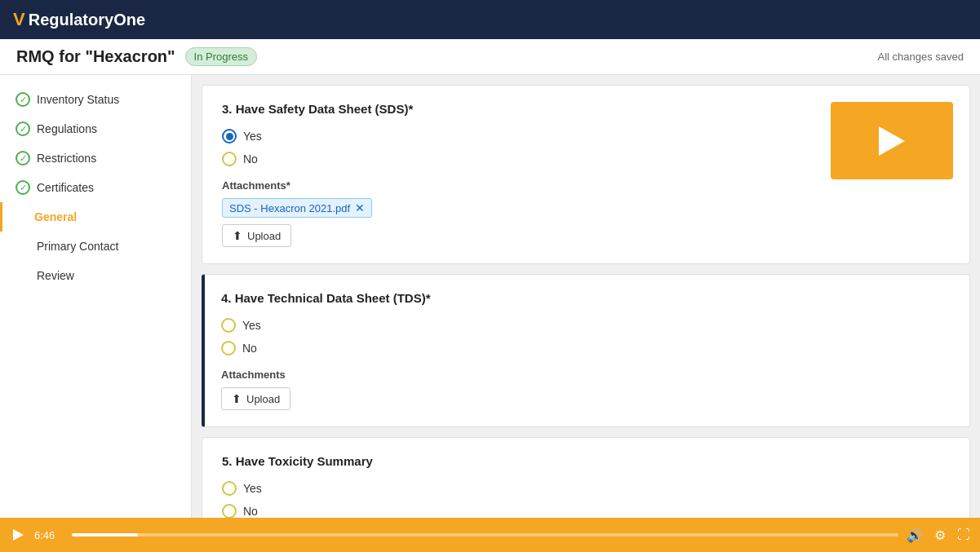  Describe the element at coordinates (297, 208) in the screenshot. I see `q3-attachment-tag: SDS - Hexacron 2021.pdf ✕` at that location.